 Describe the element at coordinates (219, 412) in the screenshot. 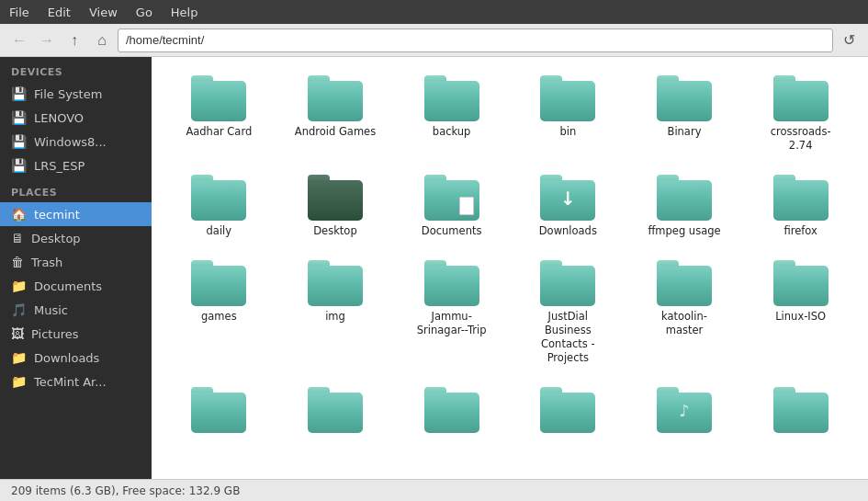

I see `file-item-folder-r1` at that location.